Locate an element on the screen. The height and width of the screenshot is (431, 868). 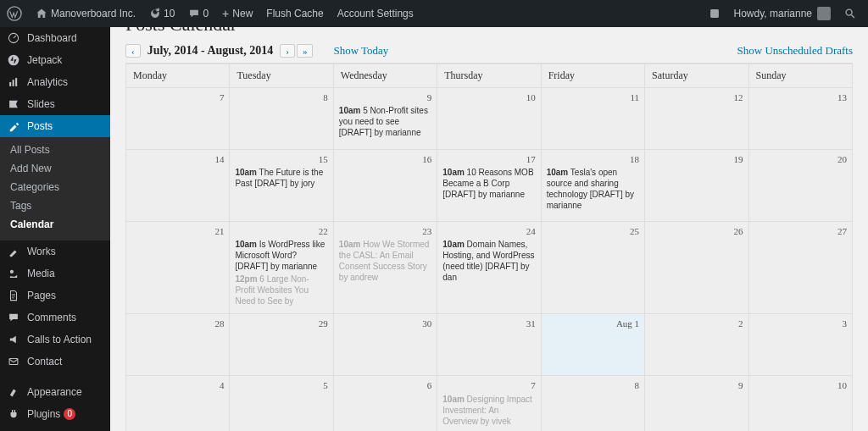
calendar-day-cell: 1810am Tesla's open source and sharing t… is located at coordinates (593, 185).